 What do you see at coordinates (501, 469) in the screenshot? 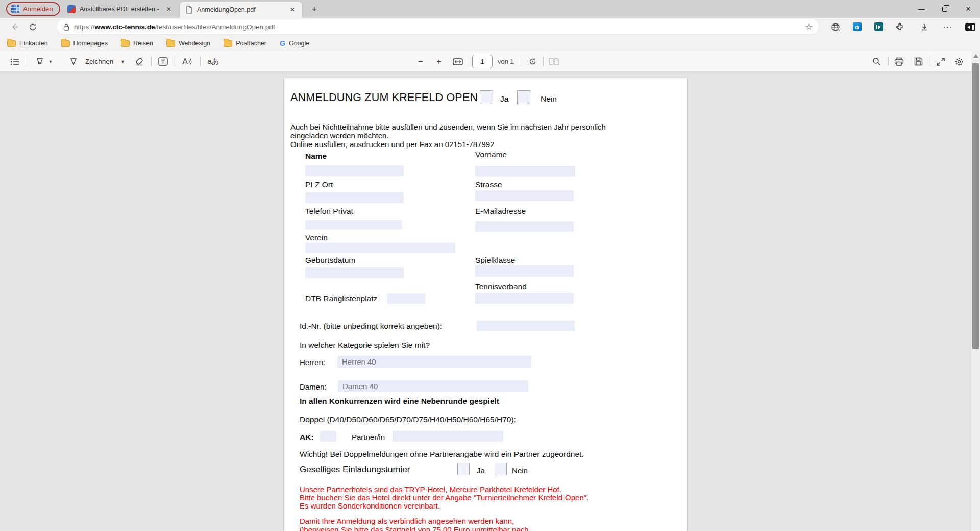
I see `checkbox-gesellig-nein` at bounding box center [501, 469].